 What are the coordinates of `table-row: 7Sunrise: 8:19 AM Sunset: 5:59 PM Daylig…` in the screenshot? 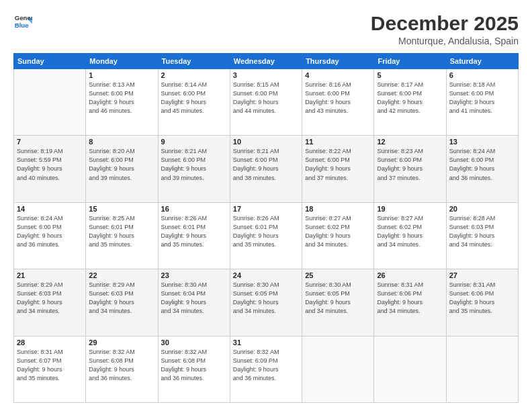 It's located at (50, 169).